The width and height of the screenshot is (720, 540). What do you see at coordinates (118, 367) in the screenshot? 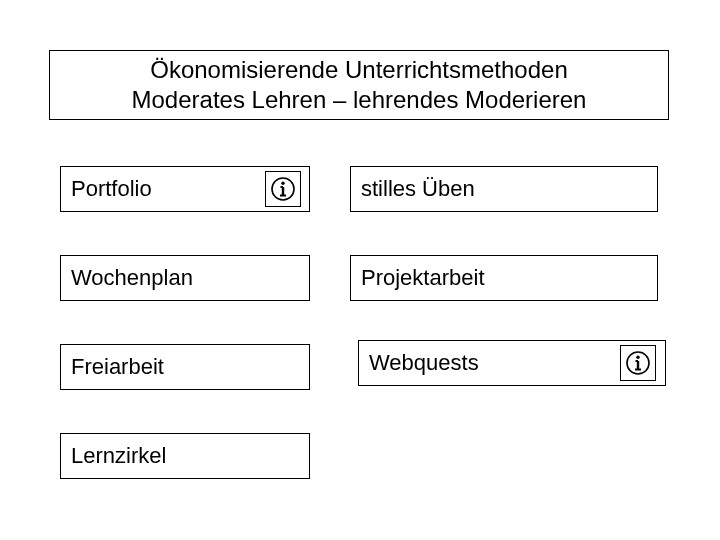
I see `label-freiarbeit: Freiarbeit` at bounding box center [118, 367].